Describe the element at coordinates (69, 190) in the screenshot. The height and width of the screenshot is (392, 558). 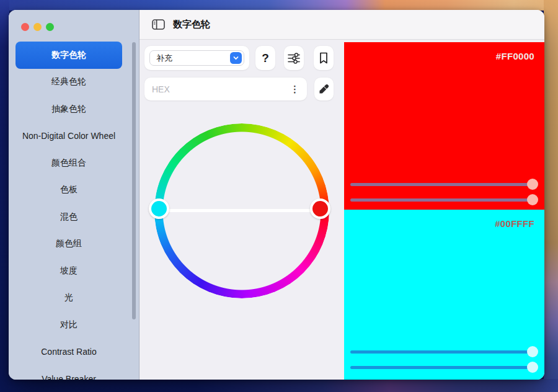
I see `sidebar-item-palette: 色板` at that location.